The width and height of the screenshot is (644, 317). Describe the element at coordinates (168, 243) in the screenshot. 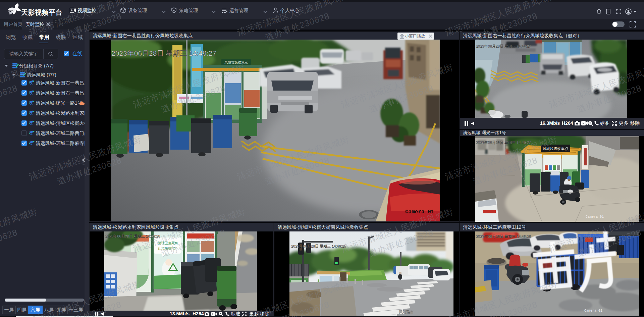

I see `svg-text: 清理卫生死角` at that location.